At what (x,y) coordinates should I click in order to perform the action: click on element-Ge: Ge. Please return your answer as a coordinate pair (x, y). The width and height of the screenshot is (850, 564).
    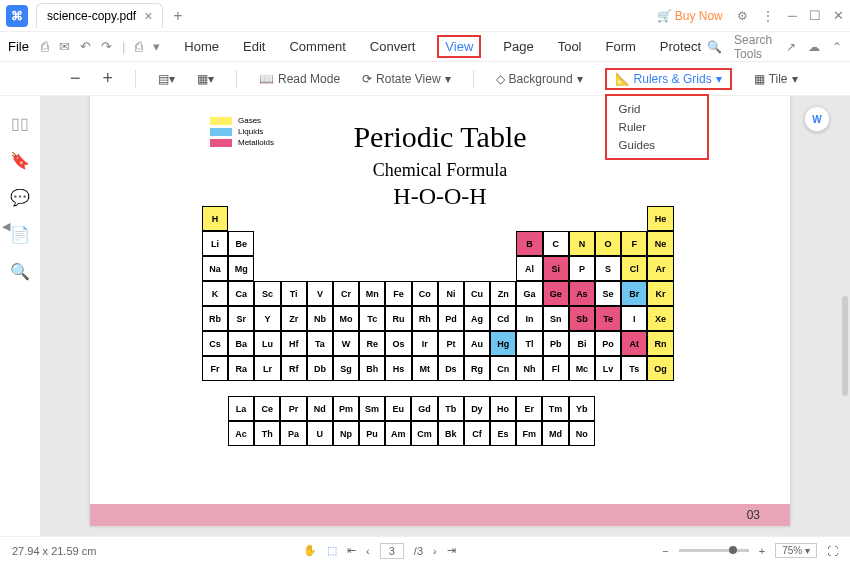
    Looking at the image, I should click on (556, 294).